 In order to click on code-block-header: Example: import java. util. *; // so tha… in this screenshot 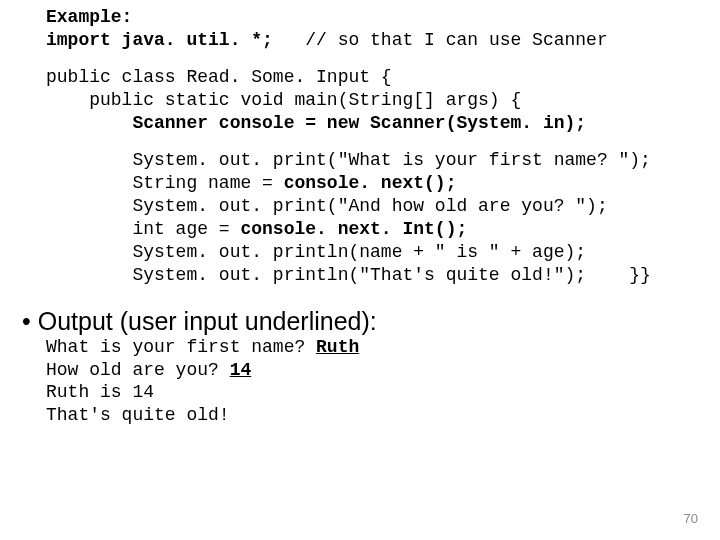, I will do `click(368, 29)`.